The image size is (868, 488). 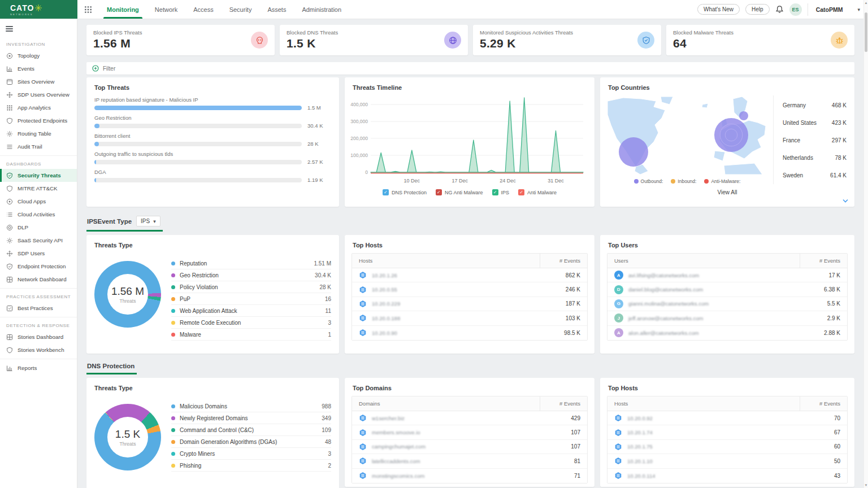 What do you see at coordinates (470, 304) in the screenshot?
I see `table-row: 10.20.0.229187 K` at bounding box center [470, 304].